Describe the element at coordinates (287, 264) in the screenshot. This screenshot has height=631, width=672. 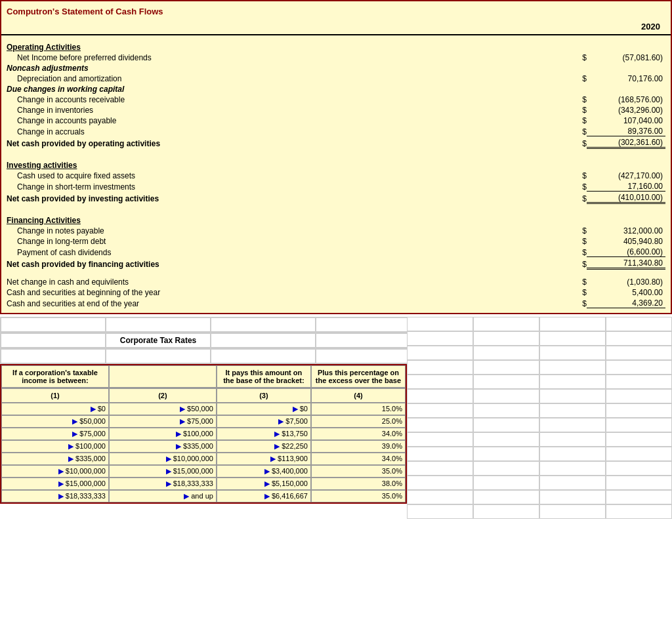
I see `net-cash-financing-label: Net cash provided by financing activitie…` at that location.